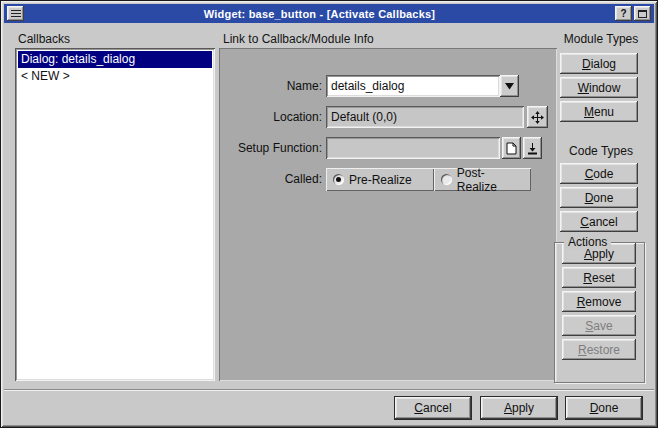 This screenshot has height=428, width=658. I want to click on called-radio-group: Pre-Realize Post-Realize, so click(428, 180).